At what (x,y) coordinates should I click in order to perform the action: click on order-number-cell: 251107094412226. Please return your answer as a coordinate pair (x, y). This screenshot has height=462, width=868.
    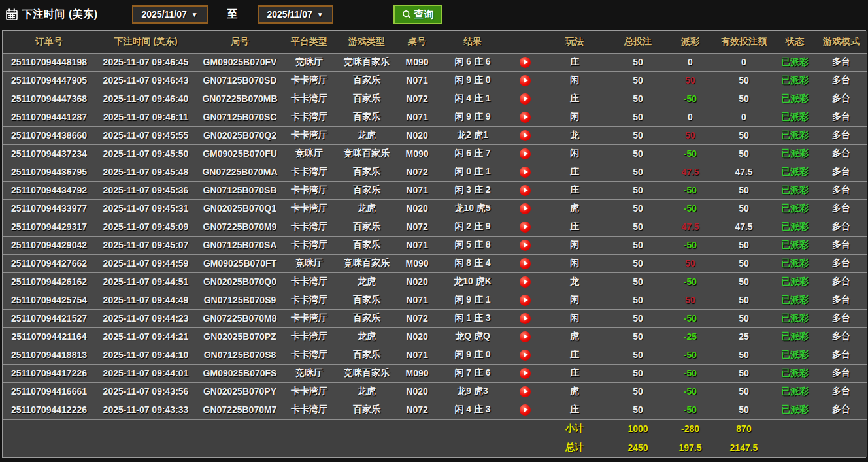
    Looking at the image, I should click on (49, 410).